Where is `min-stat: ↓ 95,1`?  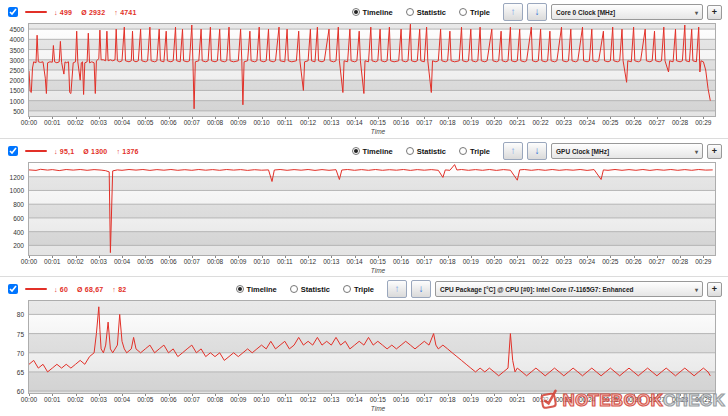 min-stat: ↓ 95,1 is located at coordinates (64, 152).